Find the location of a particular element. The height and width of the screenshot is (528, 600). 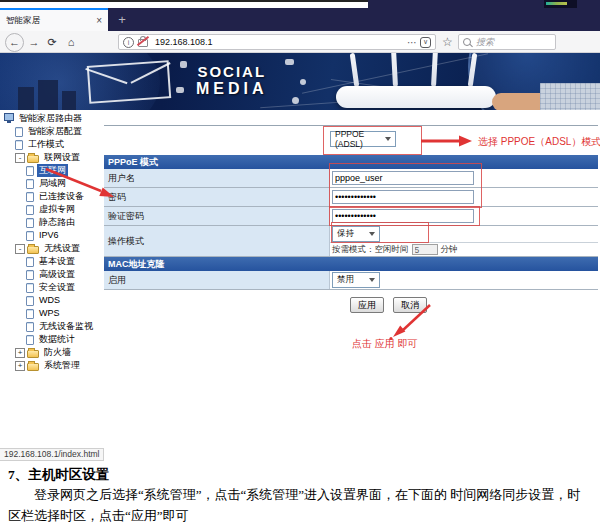

sidebar-item-label: WPS is located at coordinates (50, 314).